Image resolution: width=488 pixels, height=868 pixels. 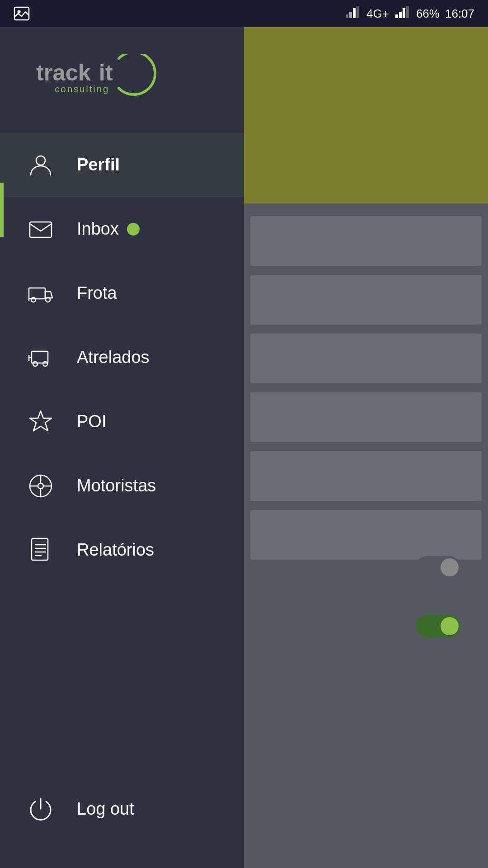 What do you see at coordinates (106, 809) in the screenshot?
I see `nav-label-logout: Log out` at bounding box center [106, 809].